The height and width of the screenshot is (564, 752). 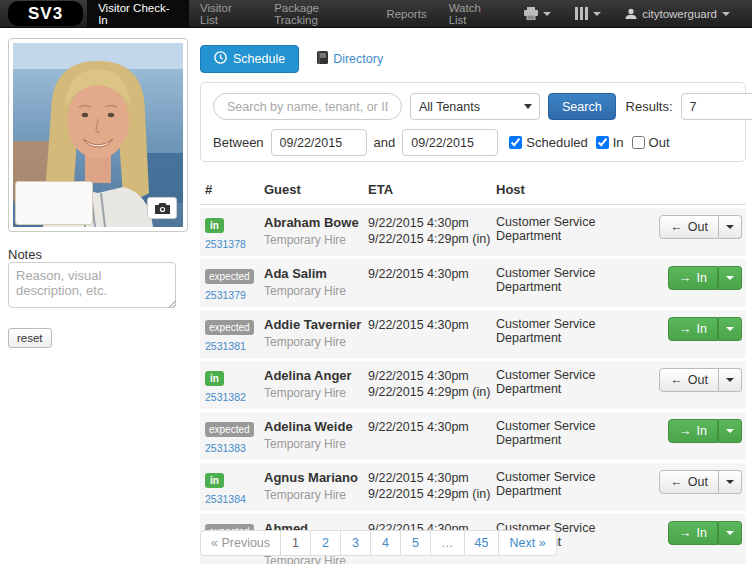 What do you see at coordinates (678, 14) in the screenshot?
I see `user-menu: citytowerguard` at bounding box center [678, 14].